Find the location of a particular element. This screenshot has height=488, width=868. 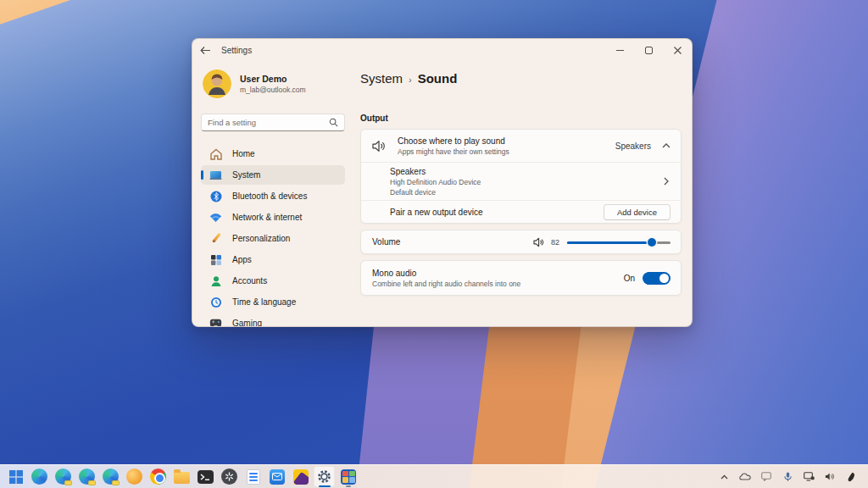

minimize-button is located at coordinates (620, 50).